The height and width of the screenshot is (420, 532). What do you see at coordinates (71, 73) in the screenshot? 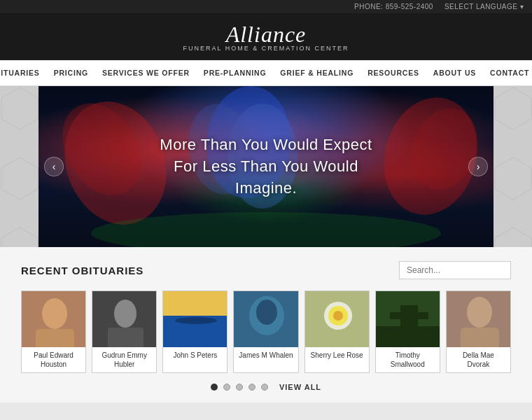
I see `nav-pricing: PRICING` at bounding box center [71, 73].